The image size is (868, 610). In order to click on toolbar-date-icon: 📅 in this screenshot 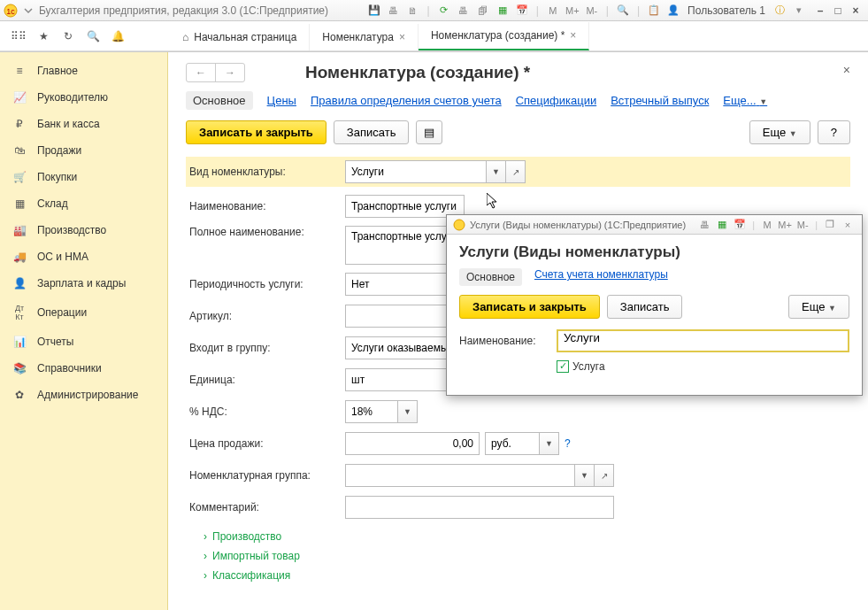, I will do `click(522, 11)`.